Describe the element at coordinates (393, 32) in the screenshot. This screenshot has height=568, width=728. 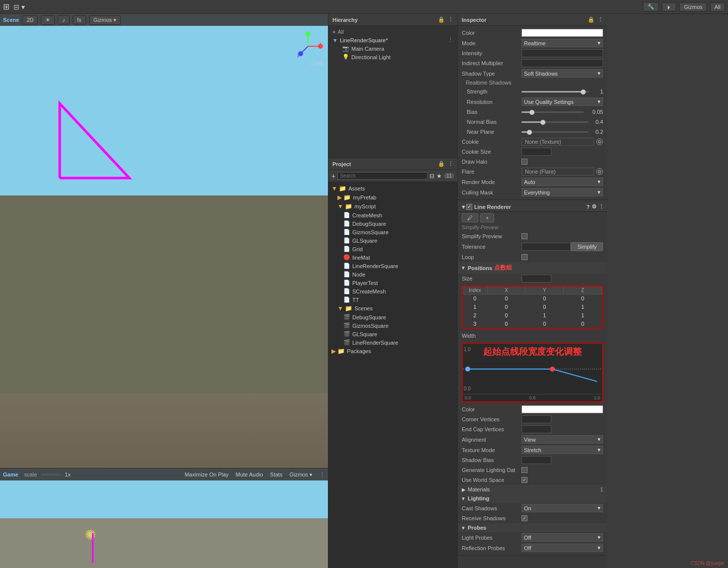
I see `hierarchy-create-btn: + All` at that location.